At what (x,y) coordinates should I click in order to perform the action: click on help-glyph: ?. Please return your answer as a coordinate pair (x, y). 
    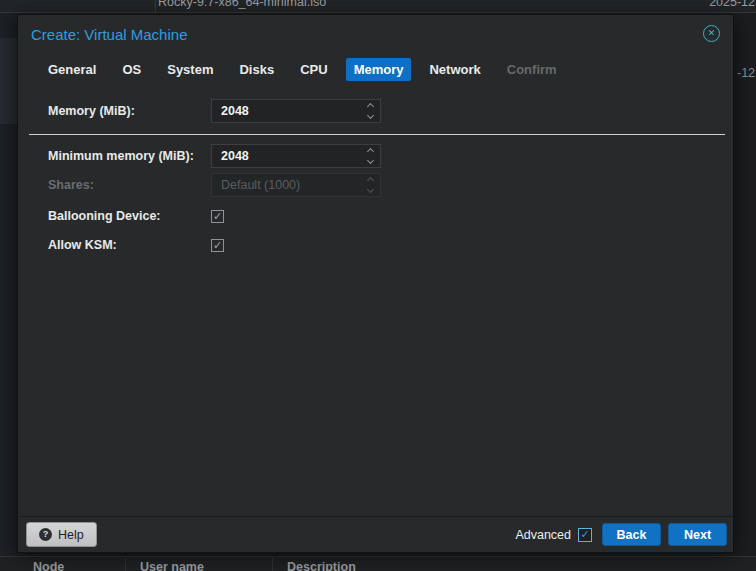
    Looking at the image, I should click on (46, 534).